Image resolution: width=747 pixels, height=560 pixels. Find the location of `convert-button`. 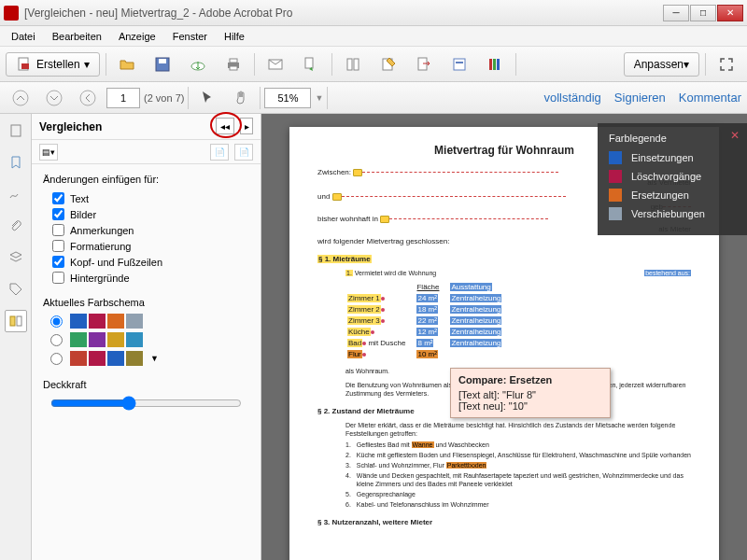

convert-button is located at coordinates (311, 64).